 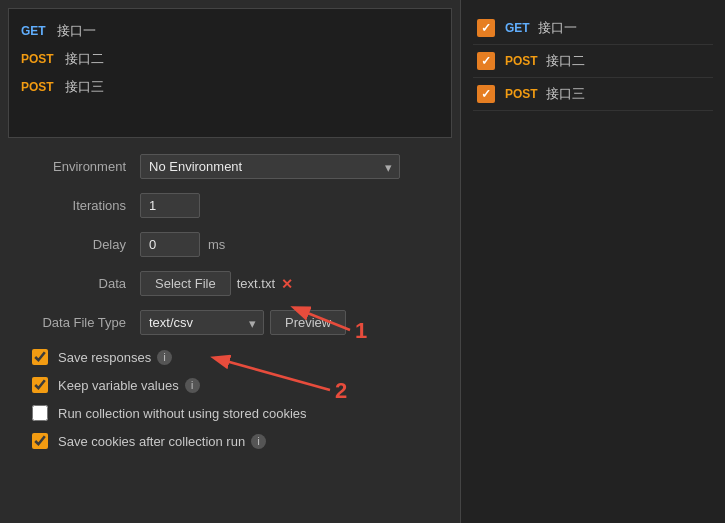 I want to click on run-without-cookies-row: Run collection without using stored cook…, so click(x=230, y=413).